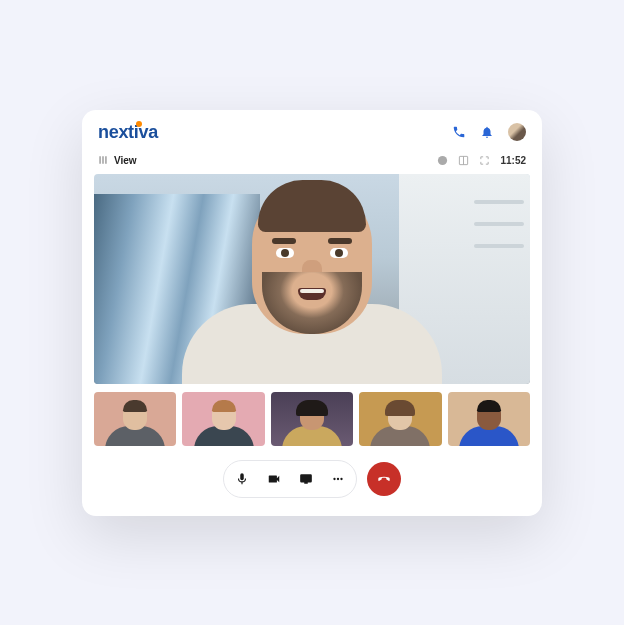 The width and height of the screenshot is (624, 625). Describe the element at coordinates (482, 160) in the screenshot. I see `toolbar-right: 11:52` at that location.